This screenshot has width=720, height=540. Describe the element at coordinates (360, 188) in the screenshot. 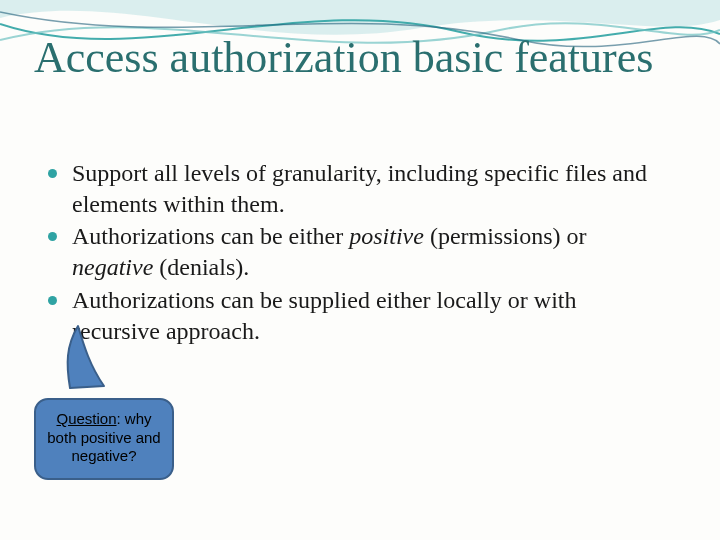

I see `bullet-text: Support all levels of granularity, inclu…` at that location.